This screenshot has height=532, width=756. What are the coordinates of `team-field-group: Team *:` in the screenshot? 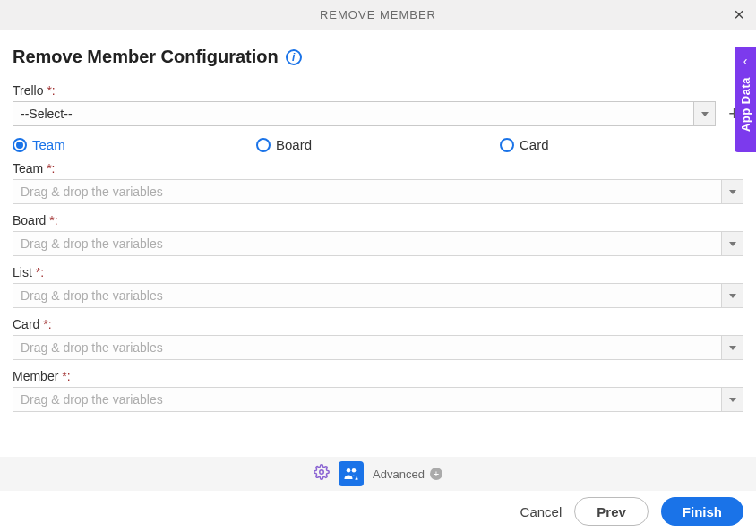 It's located at (378, 183).